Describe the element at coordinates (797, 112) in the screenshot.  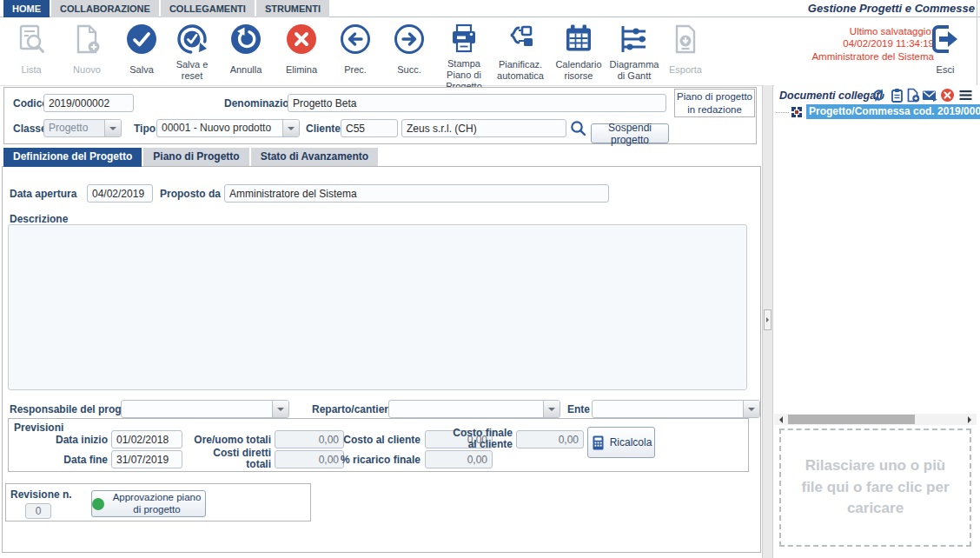
I see `project-node-icon` at that location.